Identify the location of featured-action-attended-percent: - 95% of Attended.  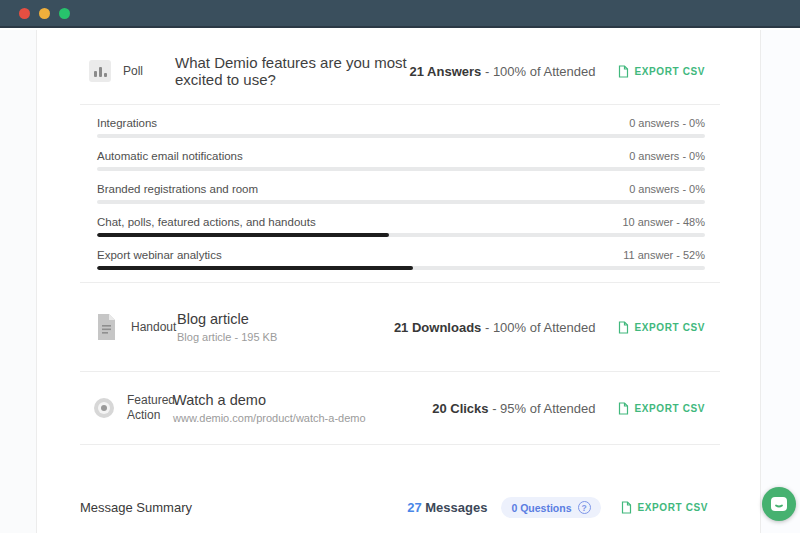
(544, 408).